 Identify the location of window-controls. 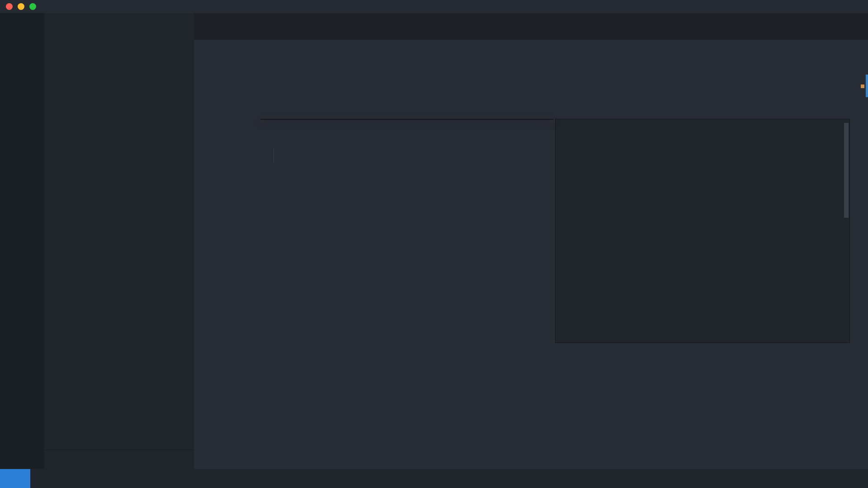
(21, 6).